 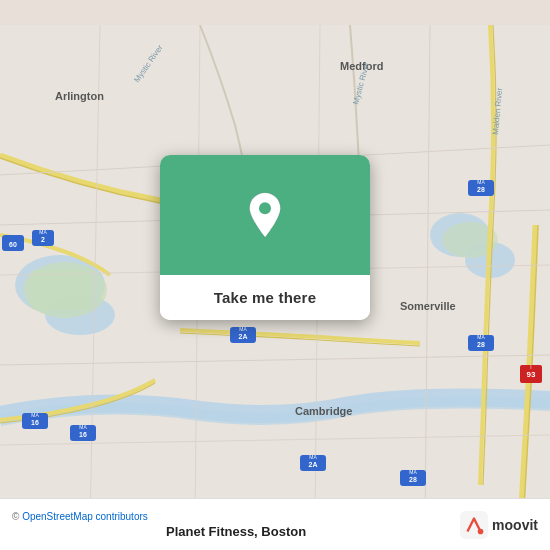 I want to click on place-name: Planet Fitness, Boston, so click(x=236, y=532).